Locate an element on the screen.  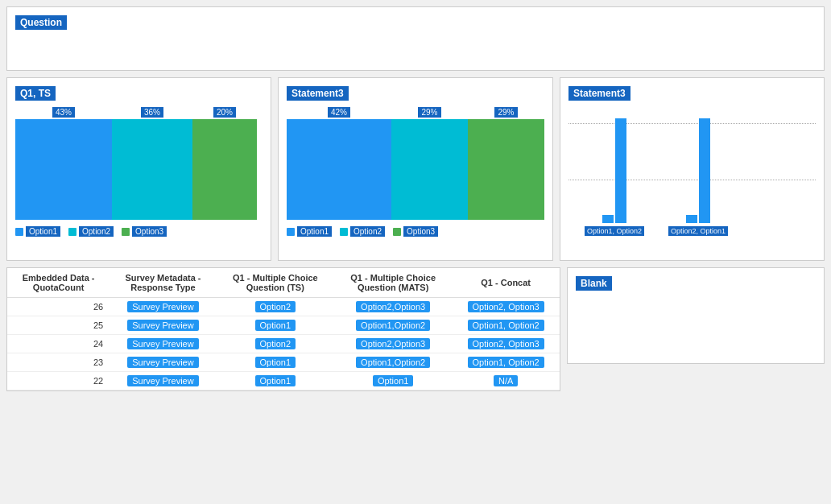
col-header-ts: Q1 - Multiple ChoiceQuestion (TS) is located at coordinates (275, 283).